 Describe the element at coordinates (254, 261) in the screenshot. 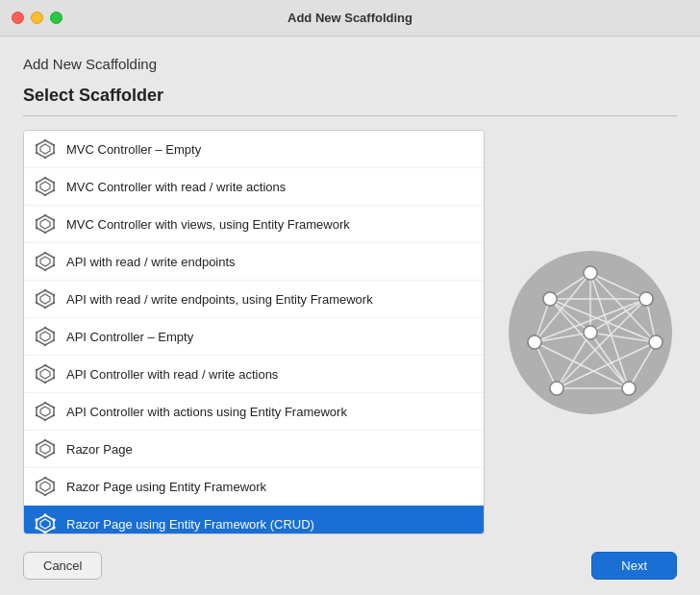

I see `list-item: API with read / write endpoints` at that location.